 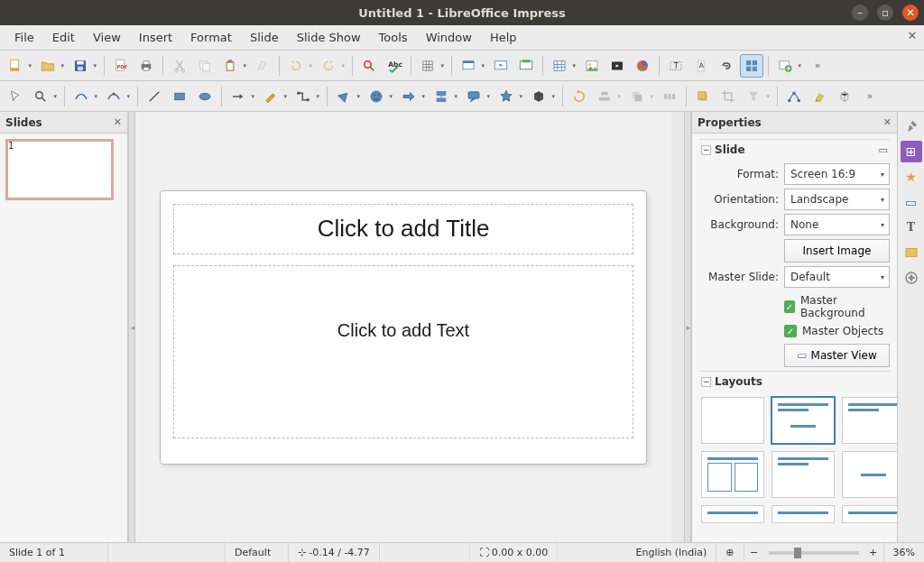 What do you see at coordinates (347, 97) in the screenshot?
I see `basic-shapes-button` at bounding box center [347, 97].